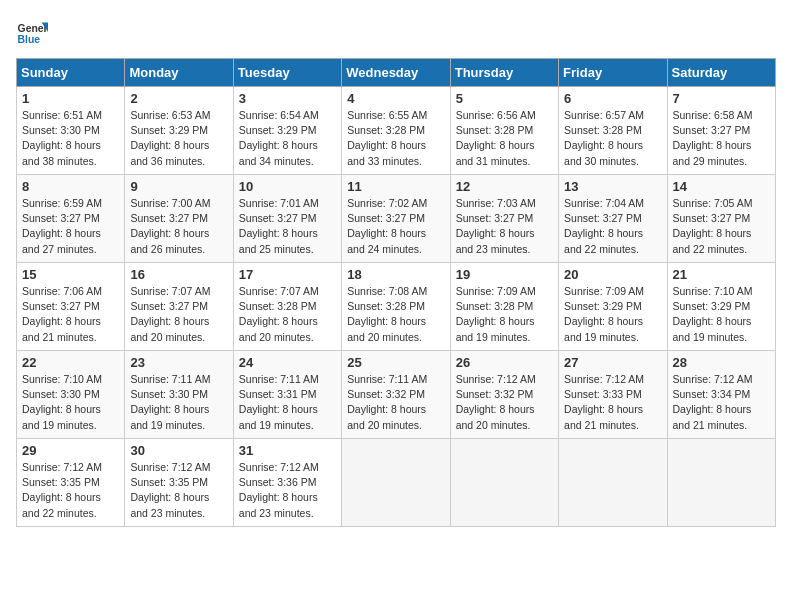 Image resolution: width=792 pixels, height=612 pixels. Describe the element at coordinates (70, 138) in the screenshot. I see `day-info: Sunrise: 6:51 AM Sunset: 3:30 PM Dayligh…` at that location.